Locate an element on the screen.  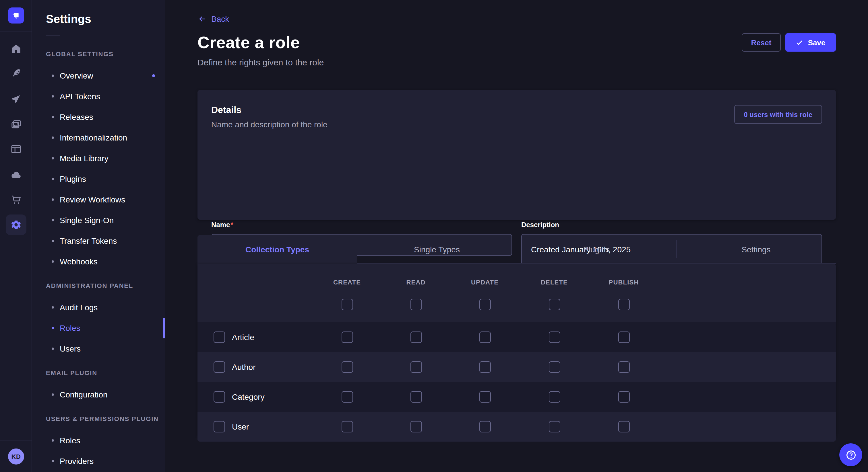
strapi-logo-icon is located at coordinates (16, 15).